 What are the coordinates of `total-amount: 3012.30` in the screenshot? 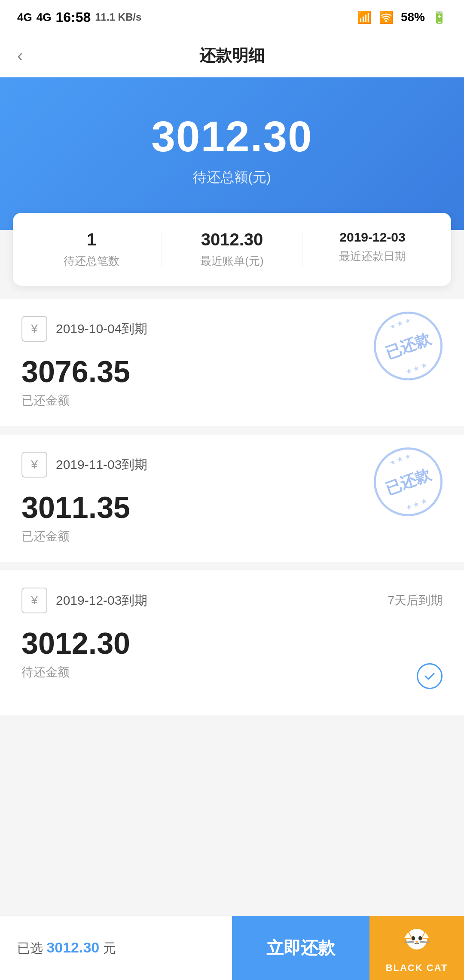 It's located at (232, 137).